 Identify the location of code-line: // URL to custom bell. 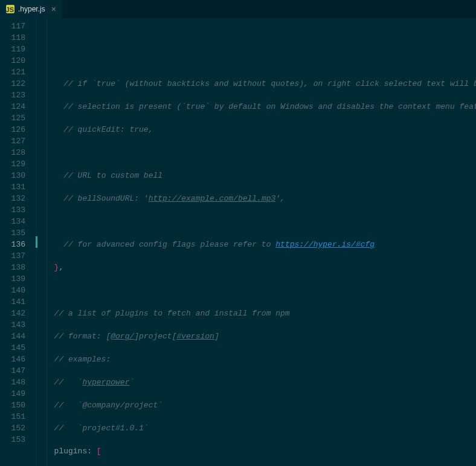
(260, 175).